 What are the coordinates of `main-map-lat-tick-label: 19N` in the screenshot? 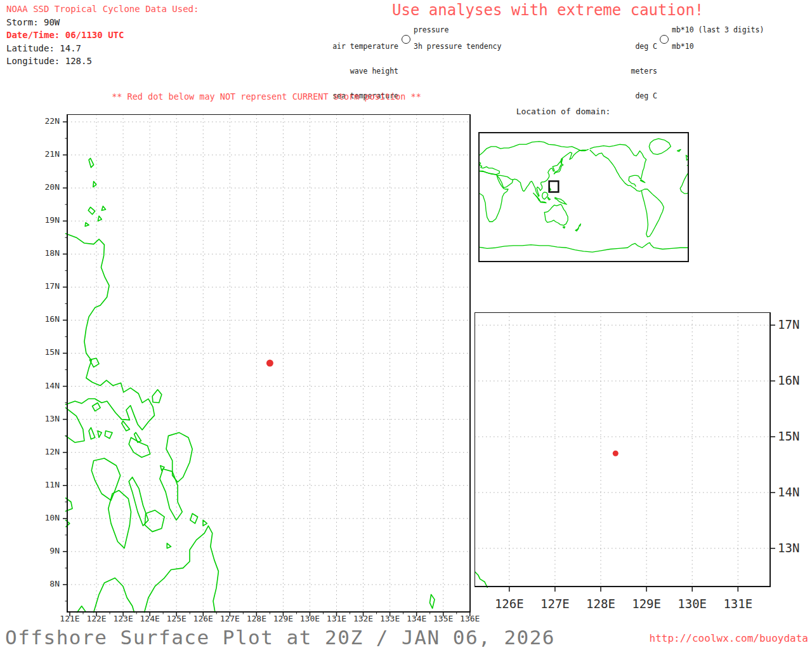 It's located at (45, 220).